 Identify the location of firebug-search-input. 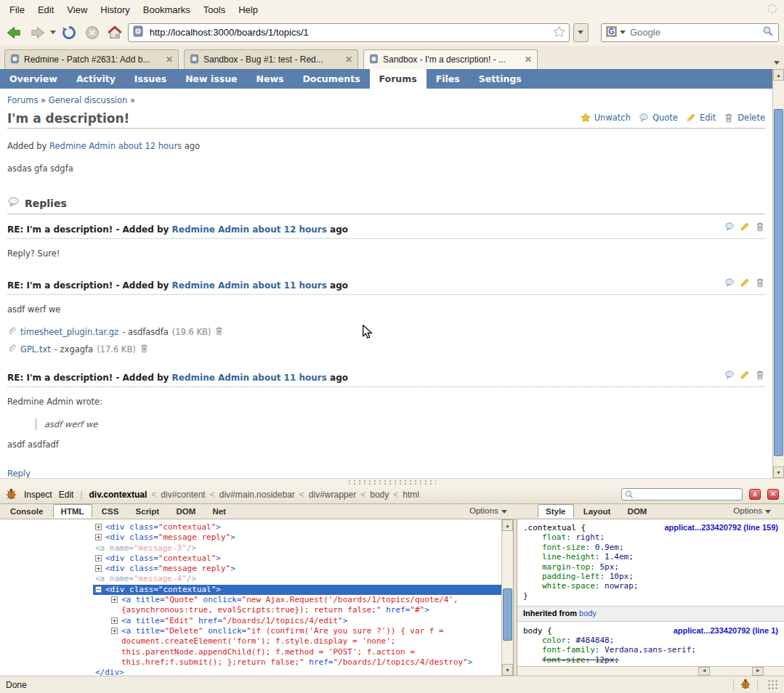
(682, 494).